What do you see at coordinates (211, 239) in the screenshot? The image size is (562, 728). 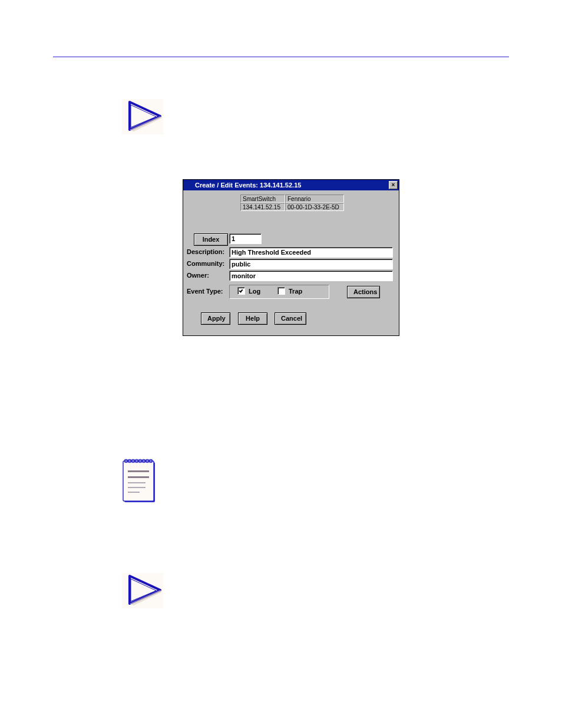 I see `index-button: Index` at bounding box center [211, 239].